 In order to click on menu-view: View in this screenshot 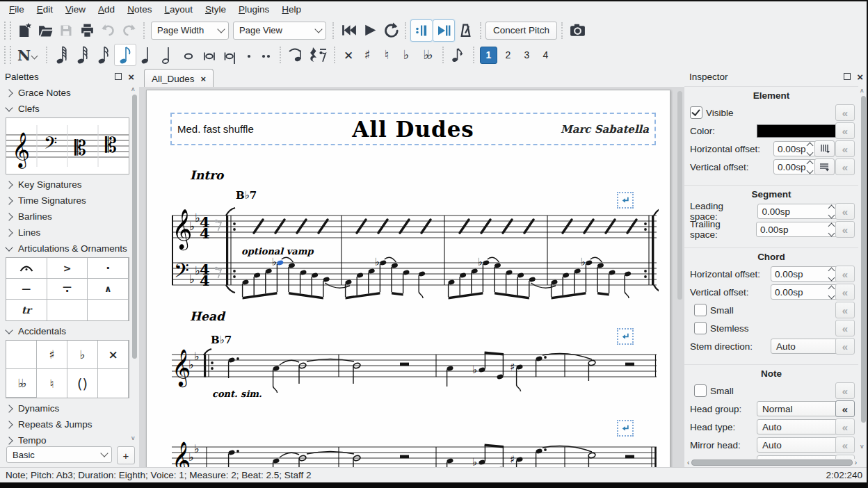, I will do `click(75, 10)`.